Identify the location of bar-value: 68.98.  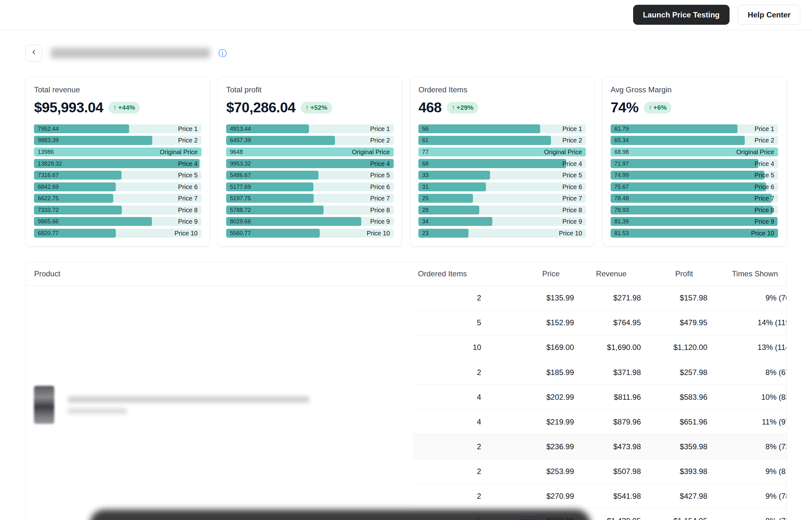
(622, 152).